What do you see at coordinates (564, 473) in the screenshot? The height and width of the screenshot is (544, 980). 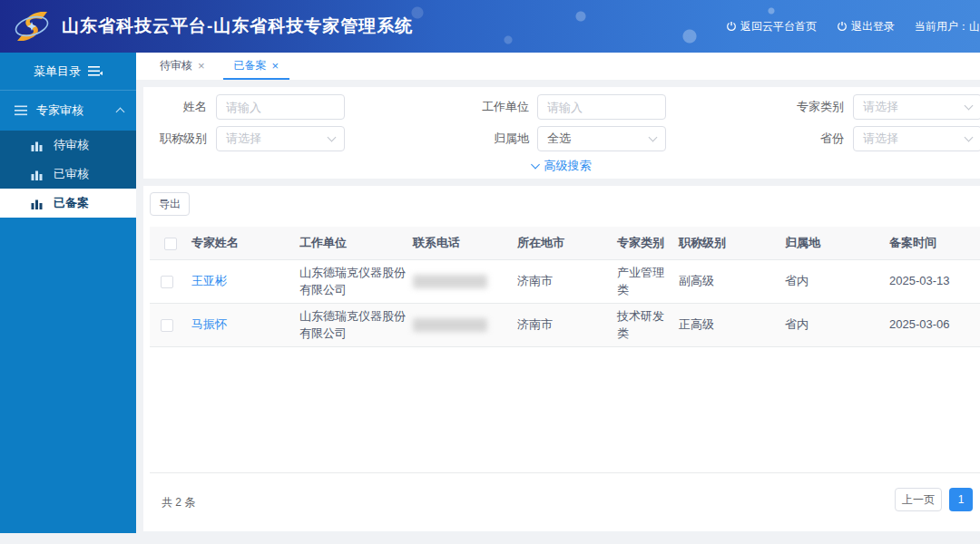 I see `table-bottom-border` at bounding box center [564, 473].